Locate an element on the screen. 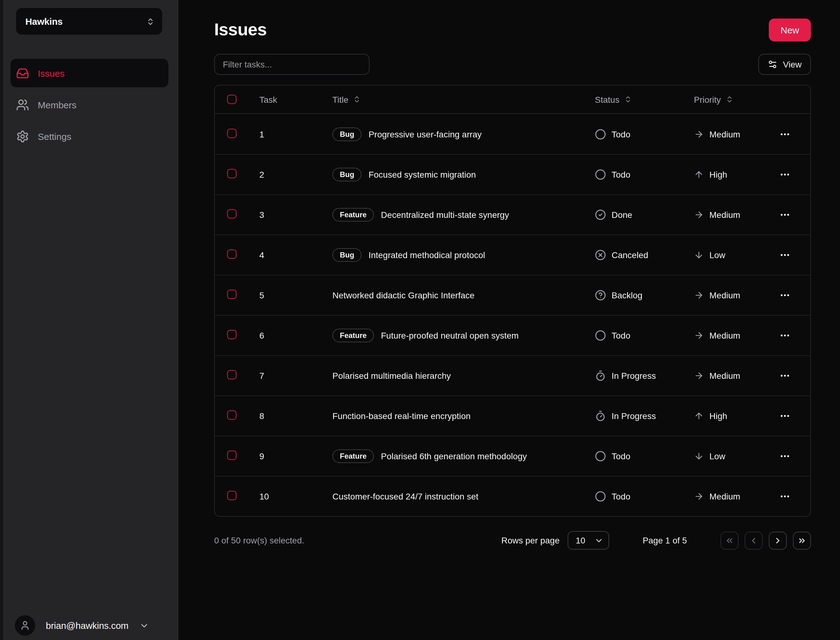  sidebar-item-members: Members is located at coordinates (90, 104).